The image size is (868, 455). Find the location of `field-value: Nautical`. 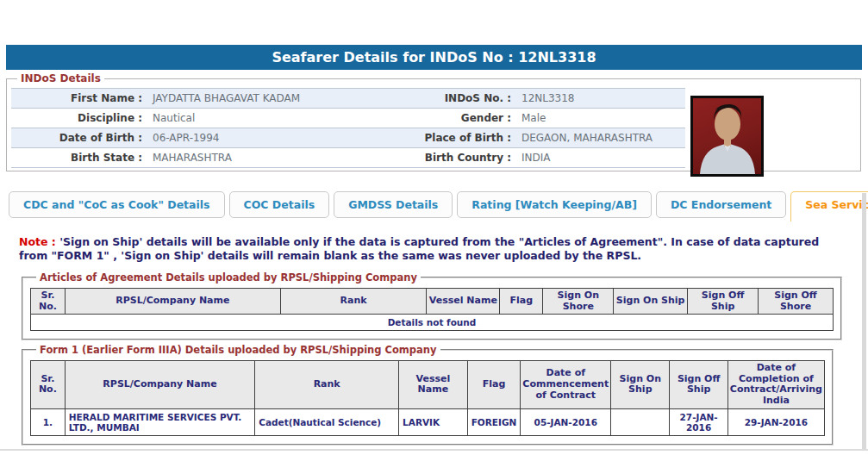

field-value: Nautical is located at coordinates (277, 119).